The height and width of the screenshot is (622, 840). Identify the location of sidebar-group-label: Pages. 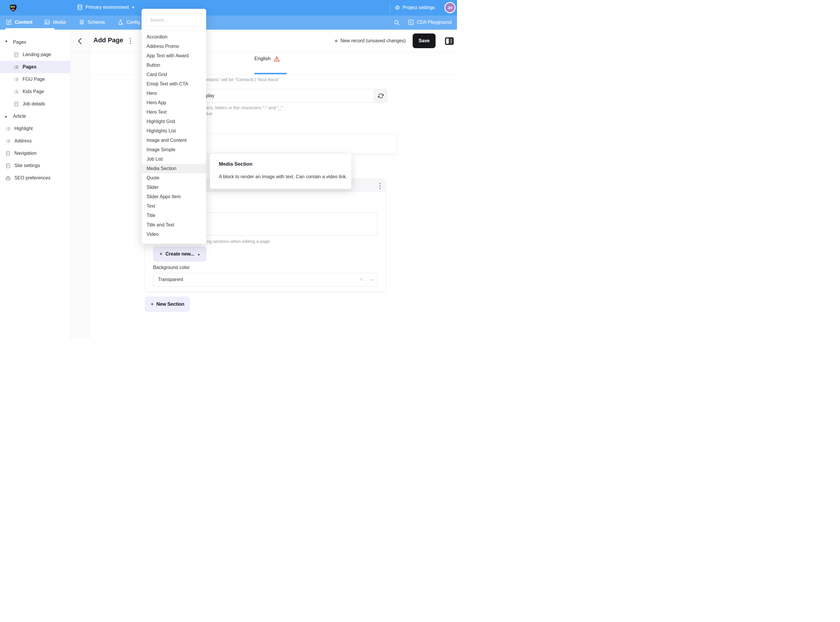
(20, 42).